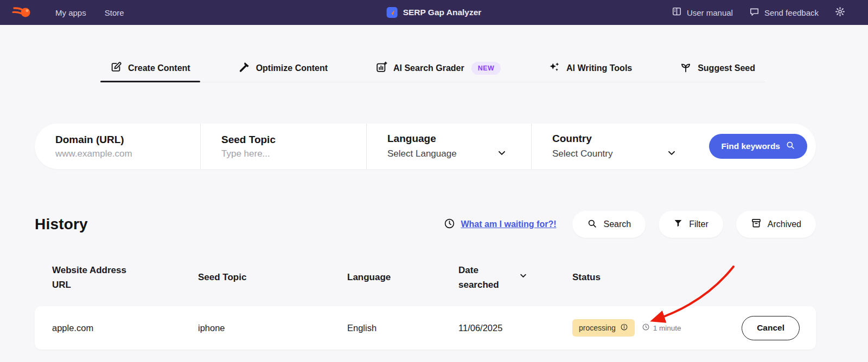  I want to click on waiting-info: What am I waiting for?!, so click(500, 224).